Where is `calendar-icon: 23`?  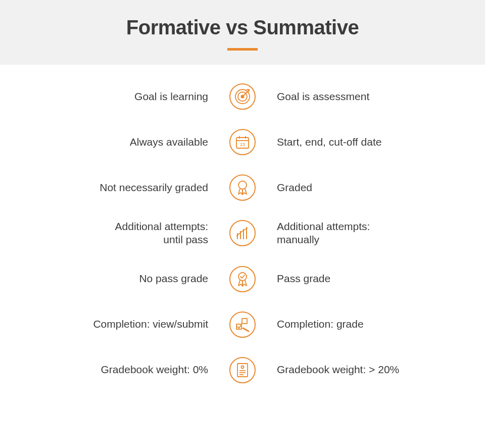 calendar-icon: 23 is located at coordinates (243, 142).